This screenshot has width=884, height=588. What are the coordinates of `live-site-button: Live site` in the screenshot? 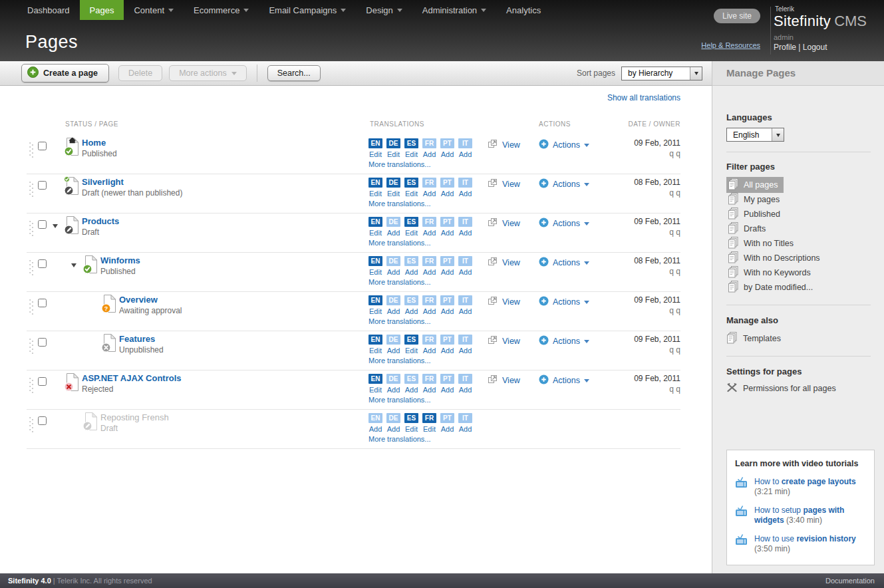 It's located at (737, 16).